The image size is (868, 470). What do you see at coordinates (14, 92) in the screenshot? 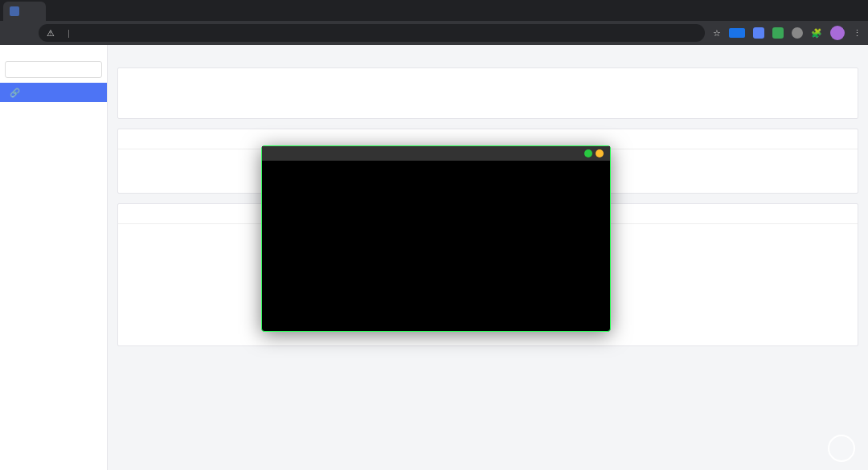
I see `link-icon: 🔗` at bounding box center [14, 92].